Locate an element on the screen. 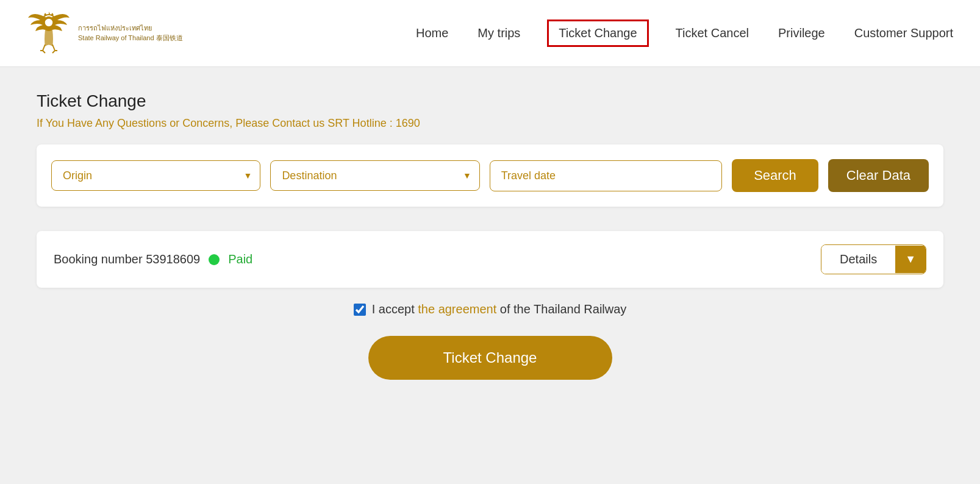 Image resolution: width=980 pixels, height=484 pixels. destination-select-wrapper: Destination ▼ is located at coordinates (374, 176).